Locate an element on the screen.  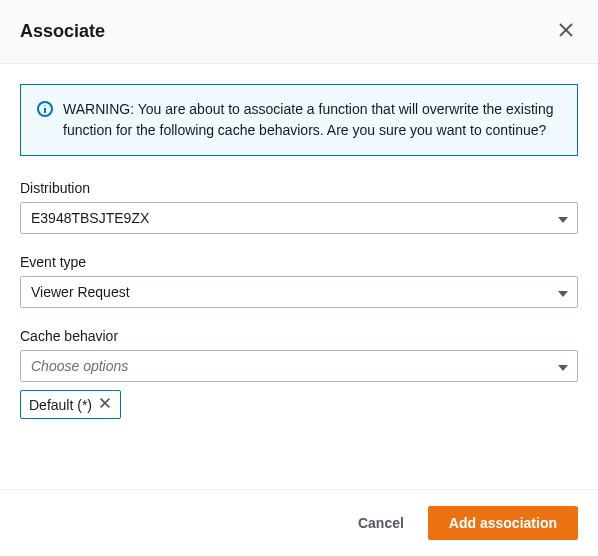
distribution-value: E3948TBSJTE9ZX is located at coordinates (90, 218).